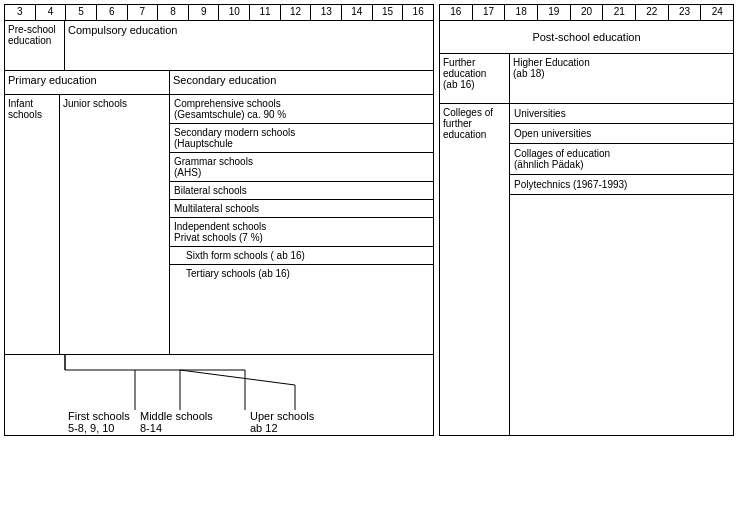 This screenshot has height=531, width=740. What do you see at coordinates (418, 12) in the screenshot?
I see `age-16: 16` at bounding box center [418, 12].